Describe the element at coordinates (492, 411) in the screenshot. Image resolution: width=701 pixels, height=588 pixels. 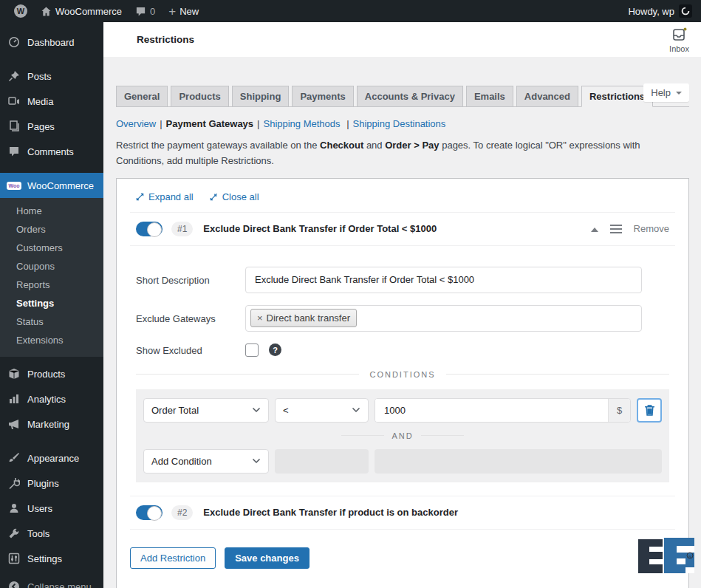
I see `condition-value-input` at that location.